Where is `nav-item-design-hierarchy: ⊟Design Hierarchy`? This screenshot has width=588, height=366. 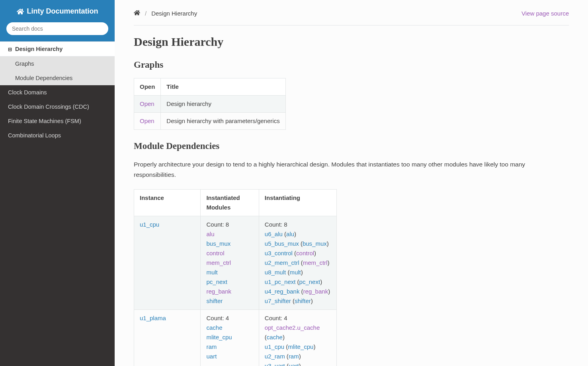
nav-item-design-hierarchy: ⊟Design Hierarchy is located at coordinates (57, 49).